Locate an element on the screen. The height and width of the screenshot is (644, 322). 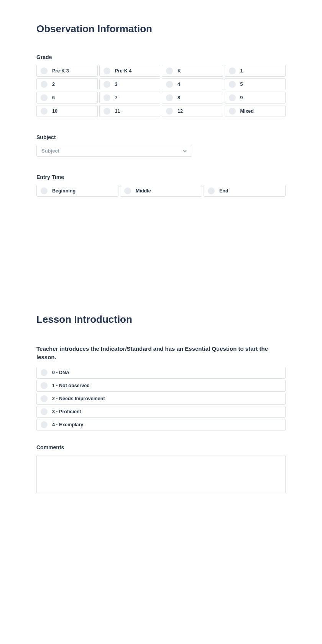
subject-label: Subject is located at coordinates (161, 137).